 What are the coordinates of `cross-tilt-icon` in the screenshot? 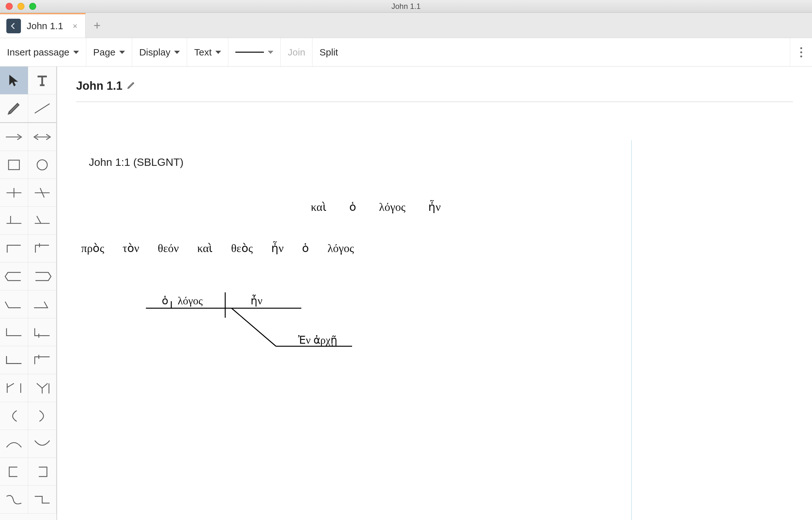 It's located at (43, 193).